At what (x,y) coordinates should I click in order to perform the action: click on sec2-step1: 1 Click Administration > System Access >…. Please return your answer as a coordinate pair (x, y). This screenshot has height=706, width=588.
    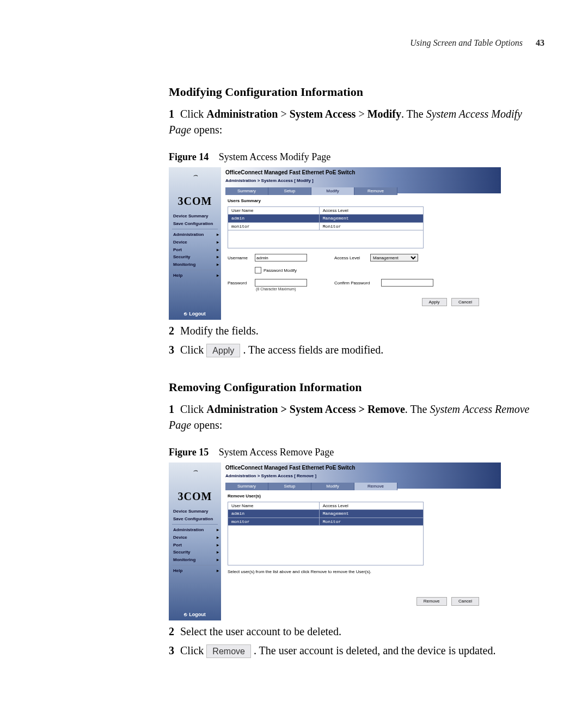
    Looking at the image, I should click on (357, 417).